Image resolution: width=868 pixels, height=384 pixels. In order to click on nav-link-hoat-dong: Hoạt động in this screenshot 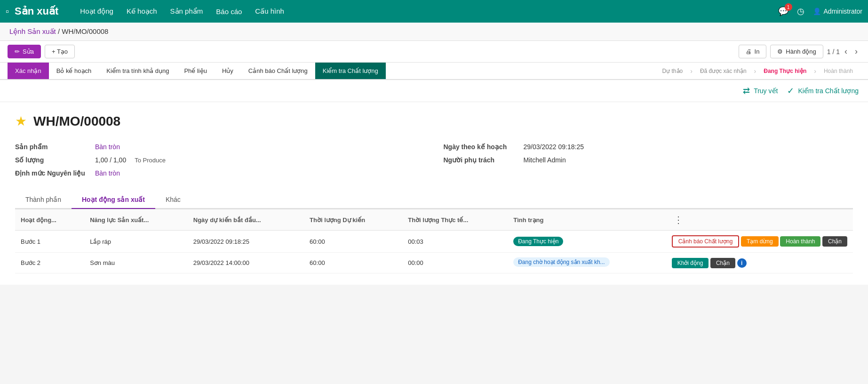, I will do `click(97, 11)`.